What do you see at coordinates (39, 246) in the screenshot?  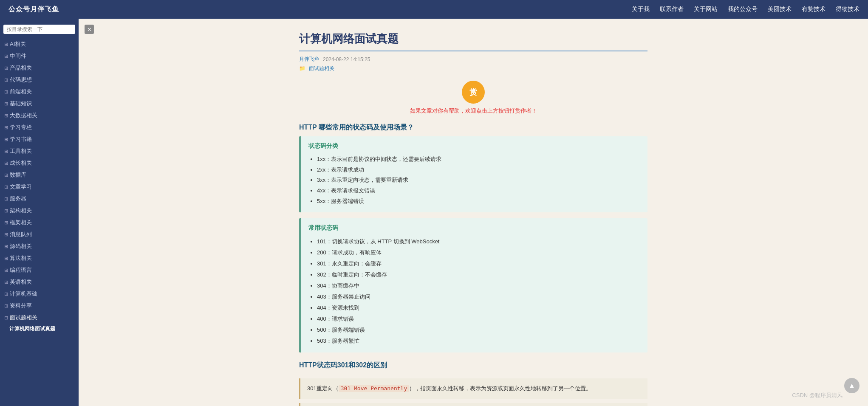 I see `sidebar-item-source: ⊞源码相关` at bounding box center [39, 246].